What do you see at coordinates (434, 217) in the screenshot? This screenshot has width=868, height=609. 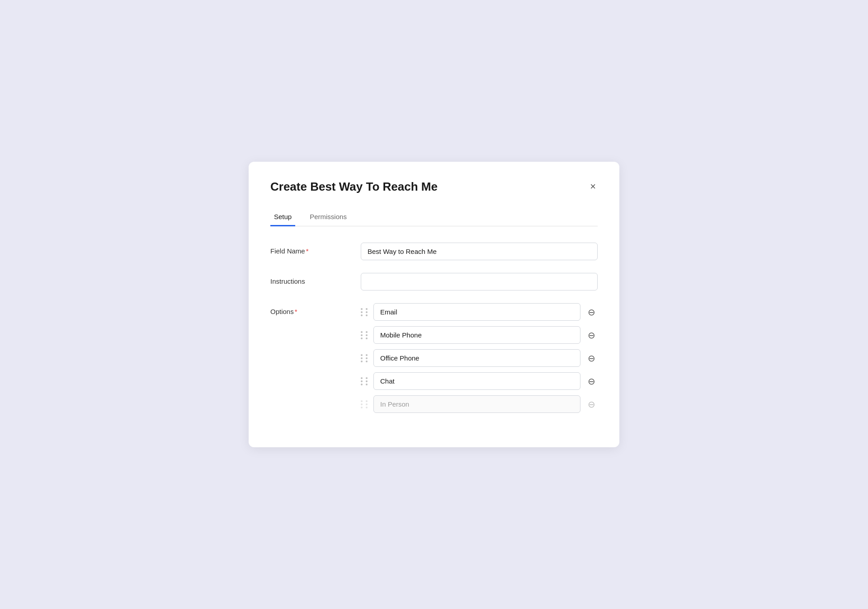 I see `tabs-container: Setup Permissions` at bounding box center [434, 217].